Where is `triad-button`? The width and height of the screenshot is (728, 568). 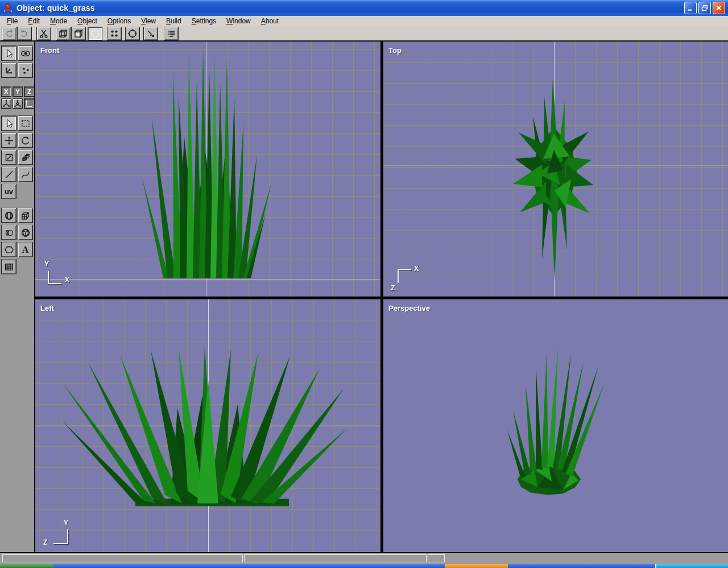 triad-button is located at coordinates (9, 71).